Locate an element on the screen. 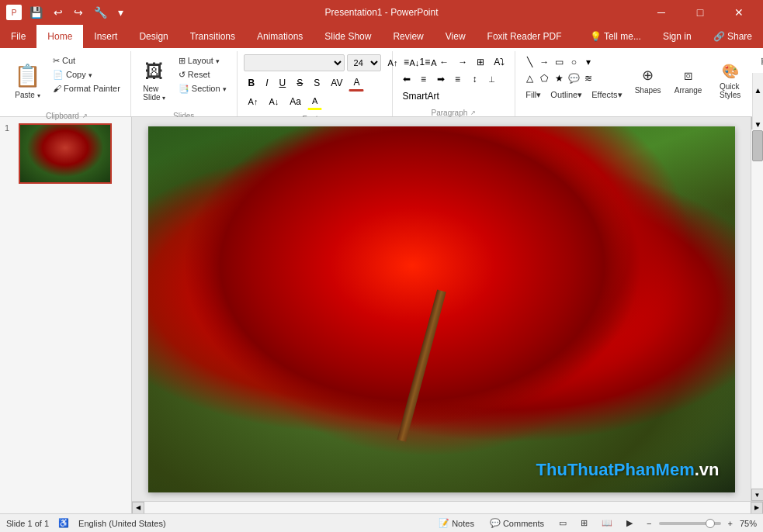  shape-arrow: → is located at coordinates (544, 62).